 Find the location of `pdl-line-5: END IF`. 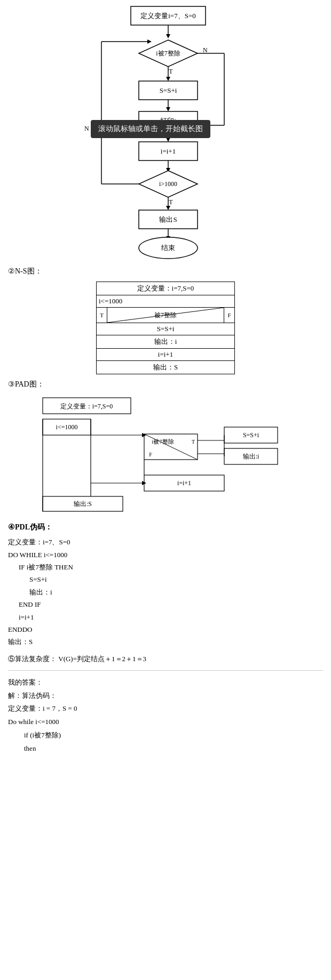

pdl-line-5: END IF is located at coordinates (165, 605).